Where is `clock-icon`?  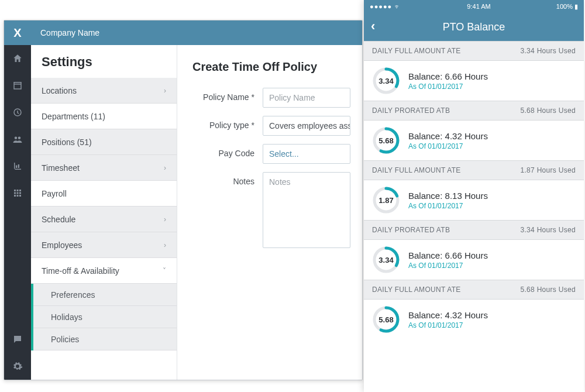 clock-icon is located at coordinates (18, 112).